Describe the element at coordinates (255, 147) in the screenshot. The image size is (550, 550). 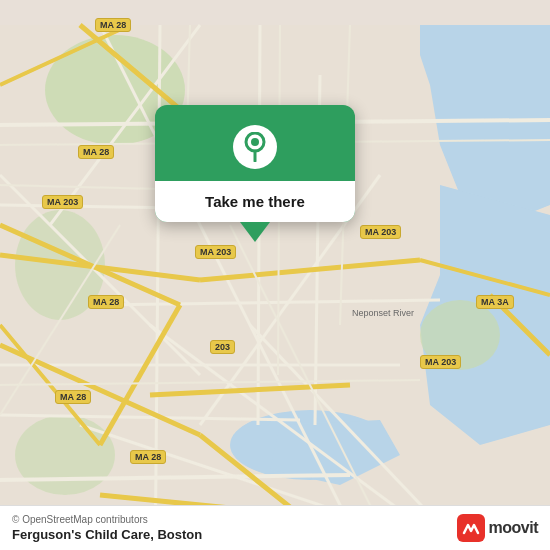
I see `pin-icon` at that location.